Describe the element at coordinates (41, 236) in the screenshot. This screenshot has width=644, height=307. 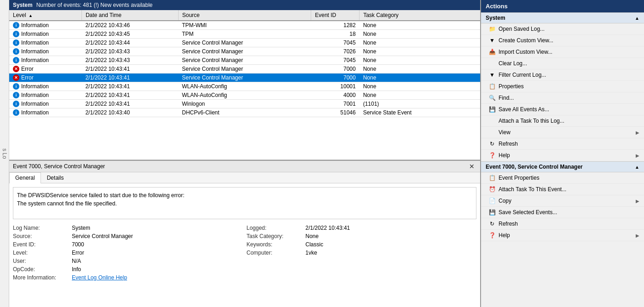
I see `source-label: Source:` at that location.